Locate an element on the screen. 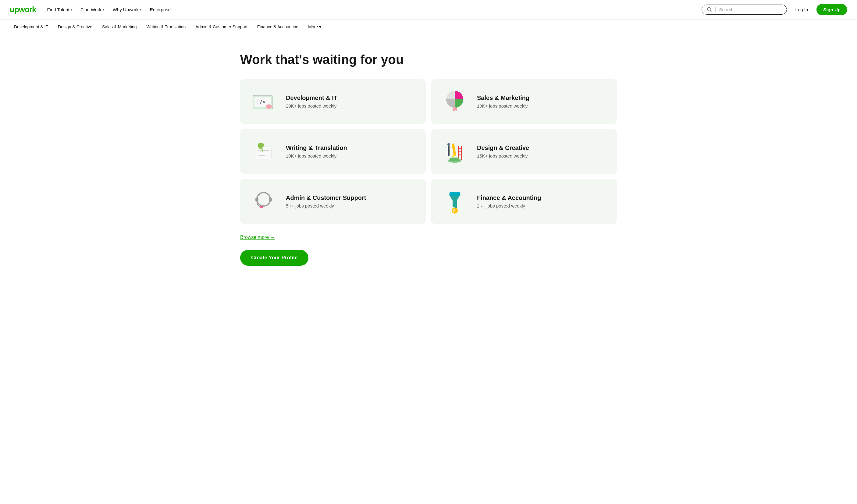 This screenshot has height=504, width=857. nav-find-work: Find Work ▾ is located at coordinates (93, 10).